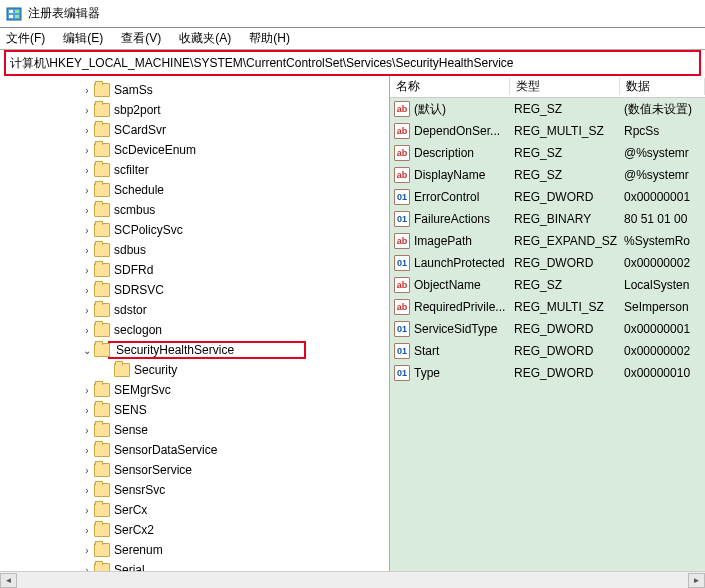  I want to click on menu-view: 查看(V), so click(141, 38).